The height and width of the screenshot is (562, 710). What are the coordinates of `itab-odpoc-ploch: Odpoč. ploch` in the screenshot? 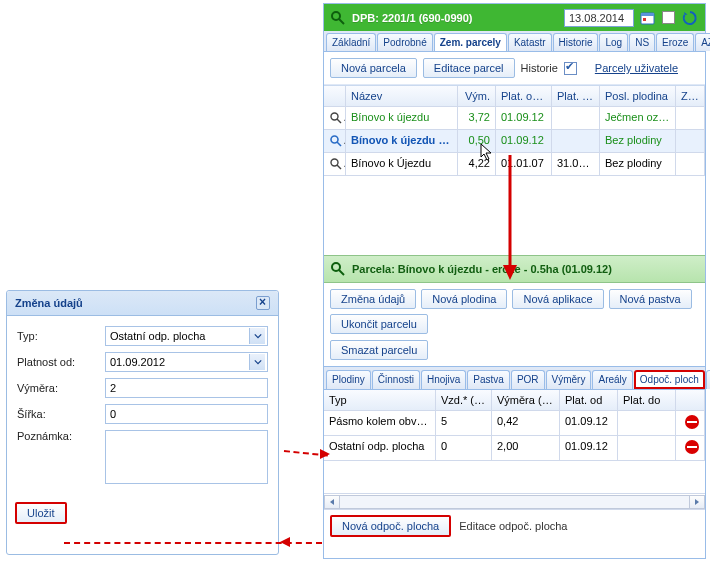 It's located at (670, 380).